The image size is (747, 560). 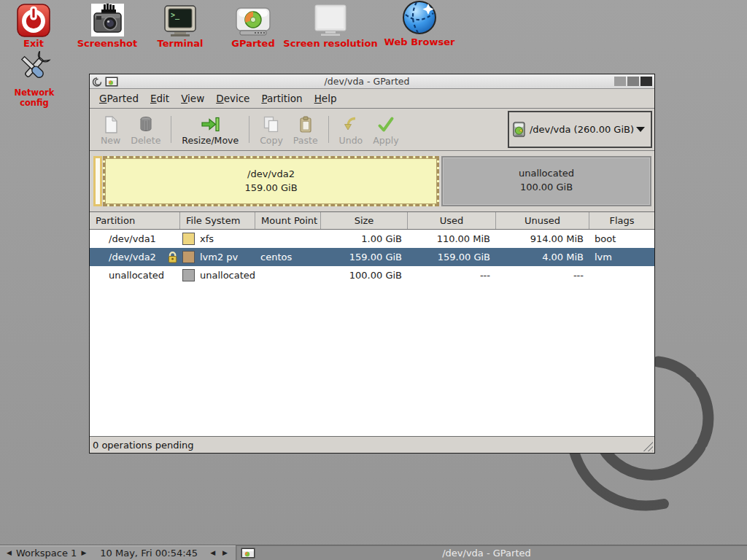 What do you see at coordinates (107, 20) in the screenshot?
I see `camera-icon` at bounding box center [107, 20].